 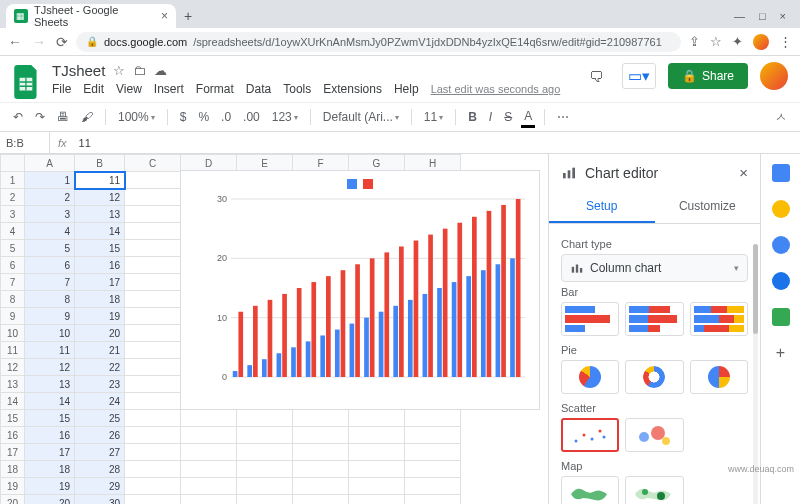 I want to click on last-edit-text: Last edit was seconds ago, so click(x=496, y=89).